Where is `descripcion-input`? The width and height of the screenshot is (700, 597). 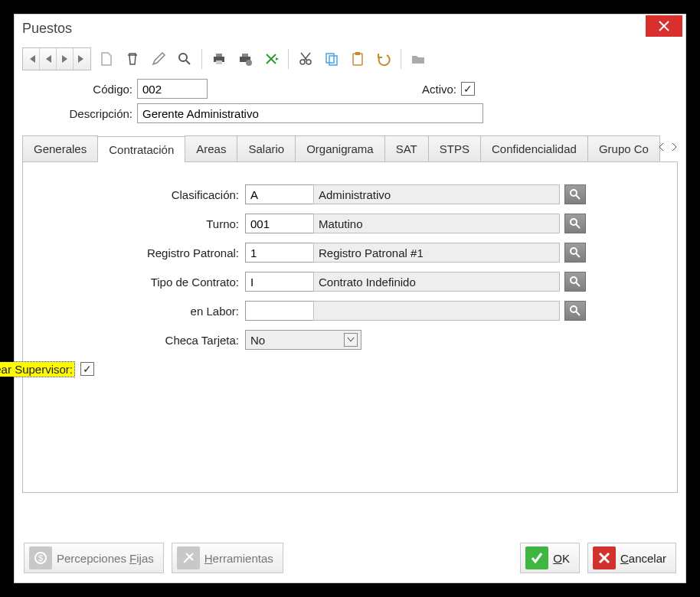 descripcion-input is located at coordinates (310, 113).